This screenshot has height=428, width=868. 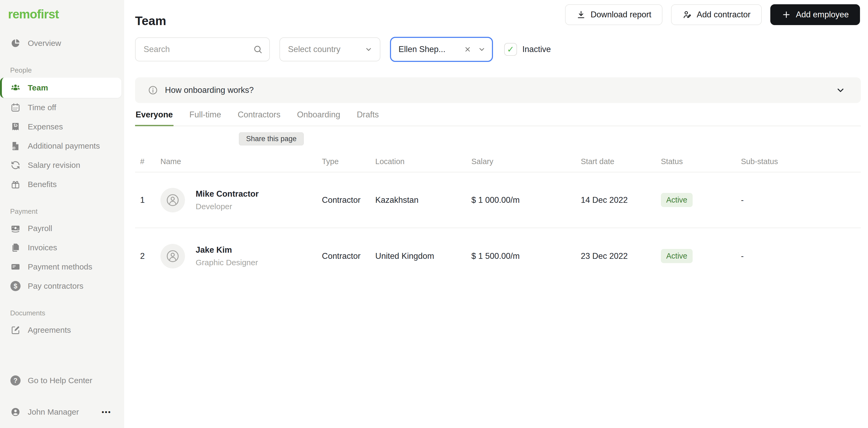 I want to click on sidebar-item-label: Payment methods, so click(x=60, y=267).